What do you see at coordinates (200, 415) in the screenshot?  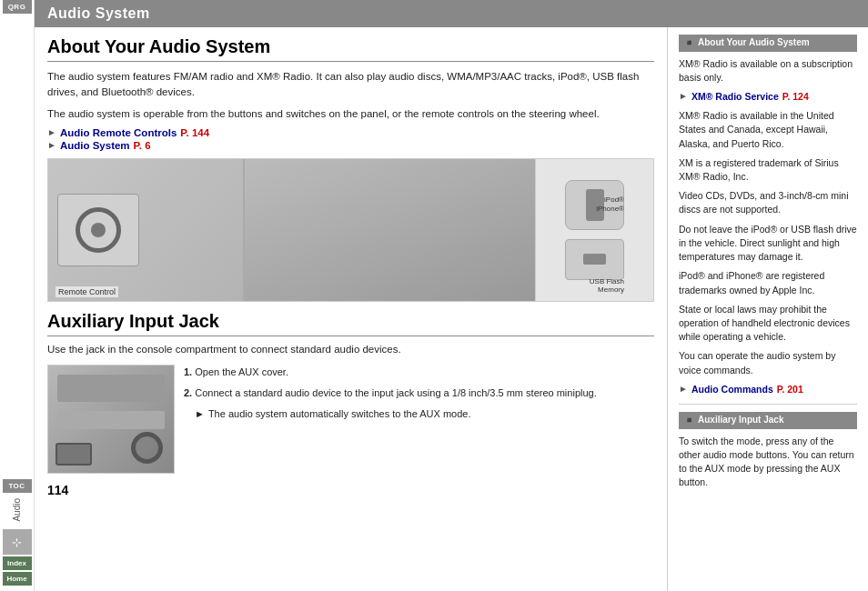 I see `step3-arrow-icon: ►` at bounding box center [200, 415].